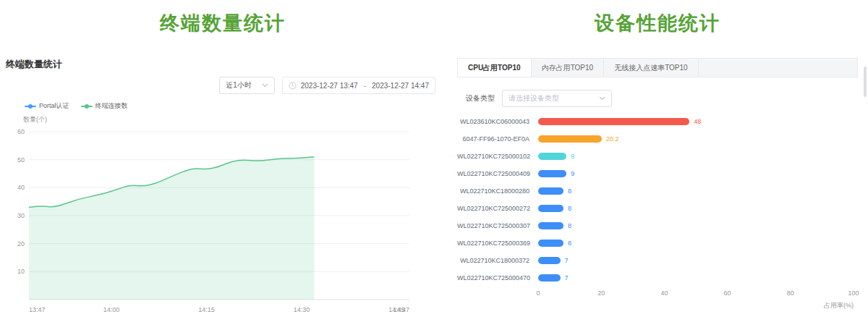 Image resolution: width=868 pixels, height=330 pixels. What do you see at coordinates (655, 191) in the screenshot?
I see `bar-row-4: WL022710KC180002808` at bounding box center [655, 191].